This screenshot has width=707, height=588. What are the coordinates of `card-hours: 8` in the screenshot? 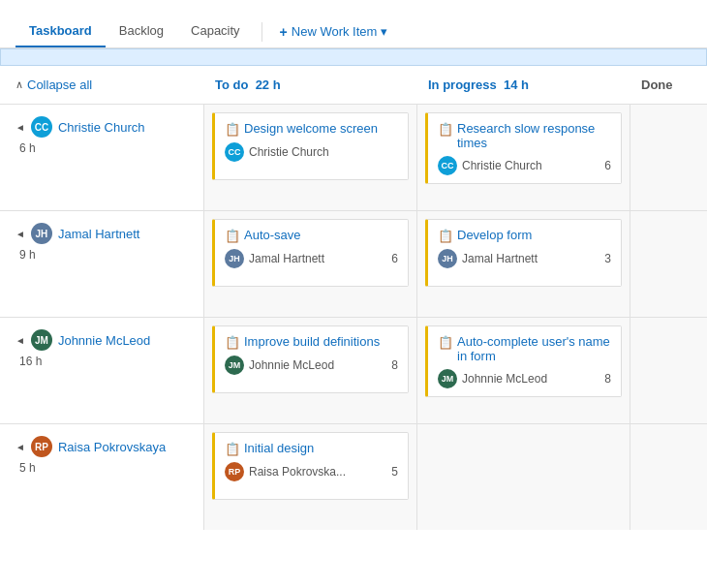 It's located at (608, 379).